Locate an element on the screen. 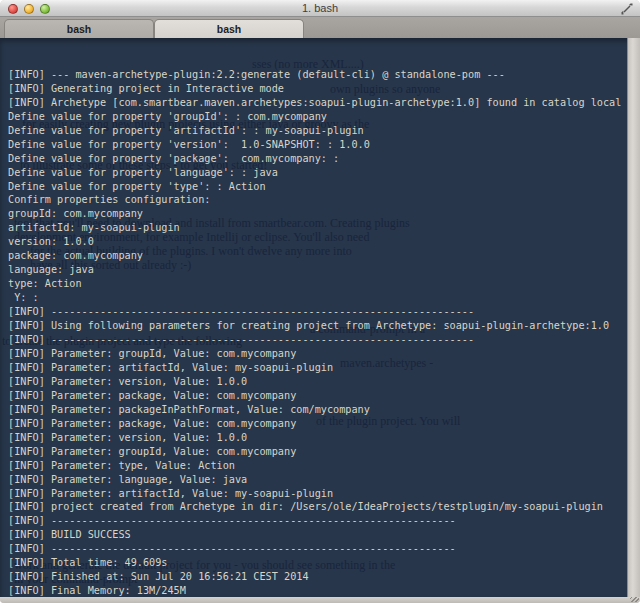 The image size is (640, 603). terminal-line: [INFO] BUILD SUCCESS is located at coordinates (324, 535).